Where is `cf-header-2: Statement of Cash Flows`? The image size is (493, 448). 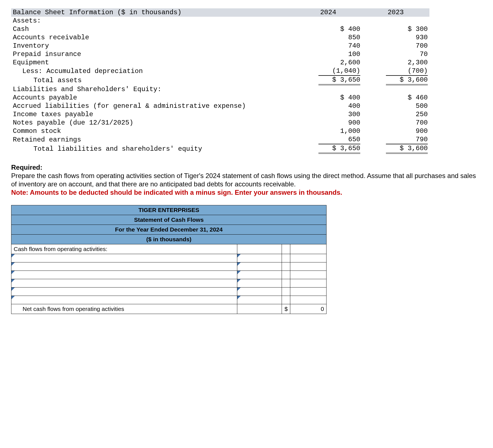 cf-header-2: Statement of Cash Flows is located at coordinates (169, 220).